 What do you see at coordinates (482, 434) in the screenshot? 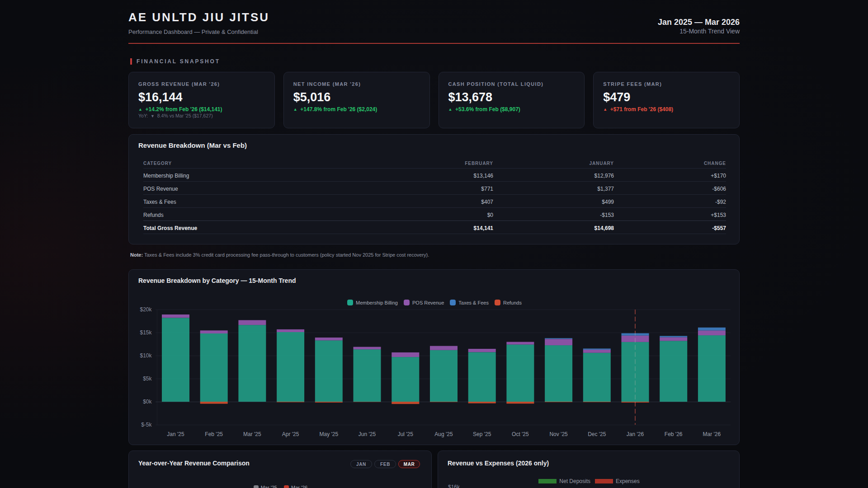
I see `svg-text: Sep '25` at bounding box center [482, 434].